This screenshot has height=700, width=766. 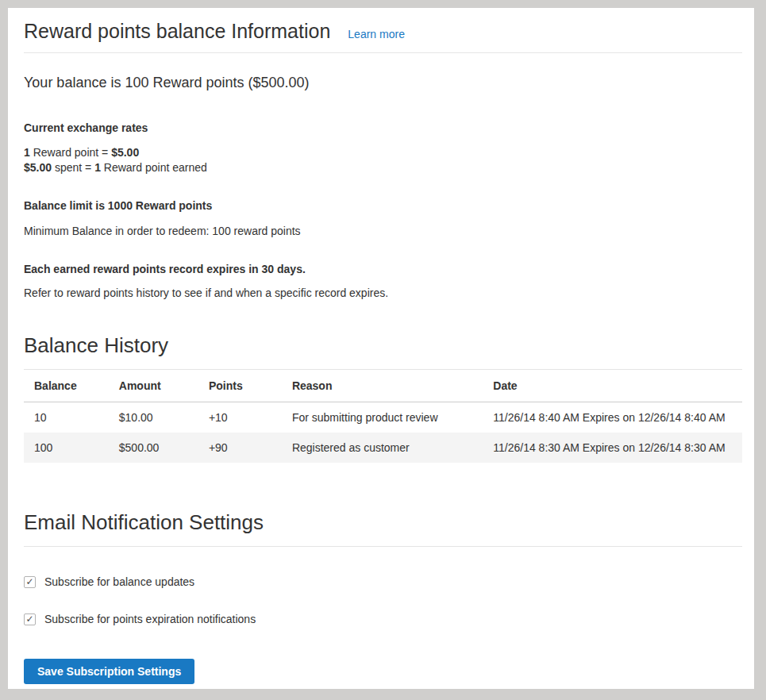 What do you see at coordinates (30, 583) in the screenshot?
I see `balance-updates-checkbox` at bounding box center [30, 583].